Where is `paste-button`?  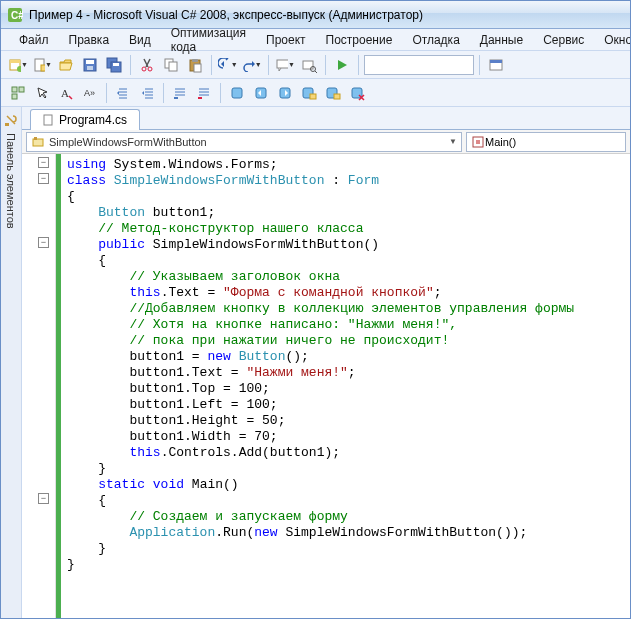 paste-button is located at coordinates (195, 65).